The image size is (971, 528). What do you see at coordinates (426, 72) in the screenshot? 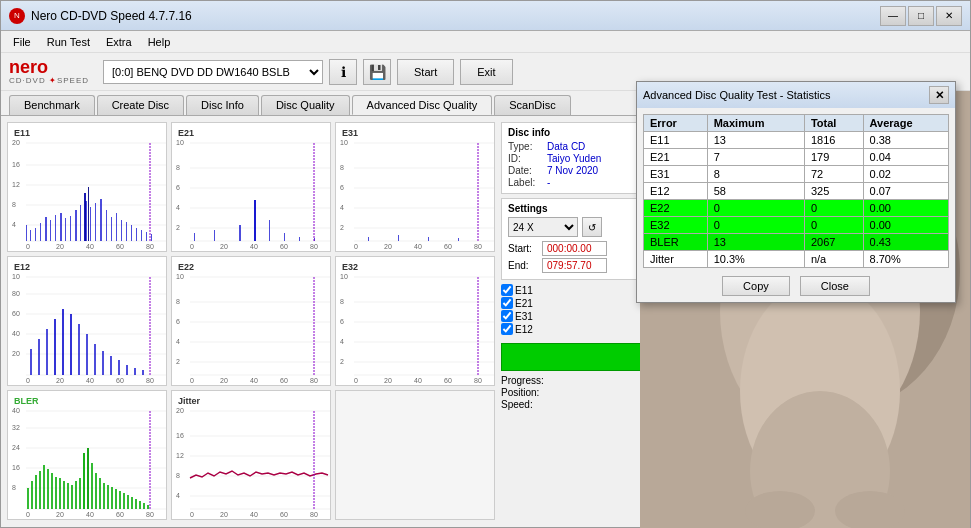
I see `start-button: Start` at bounding box center [426, 72].